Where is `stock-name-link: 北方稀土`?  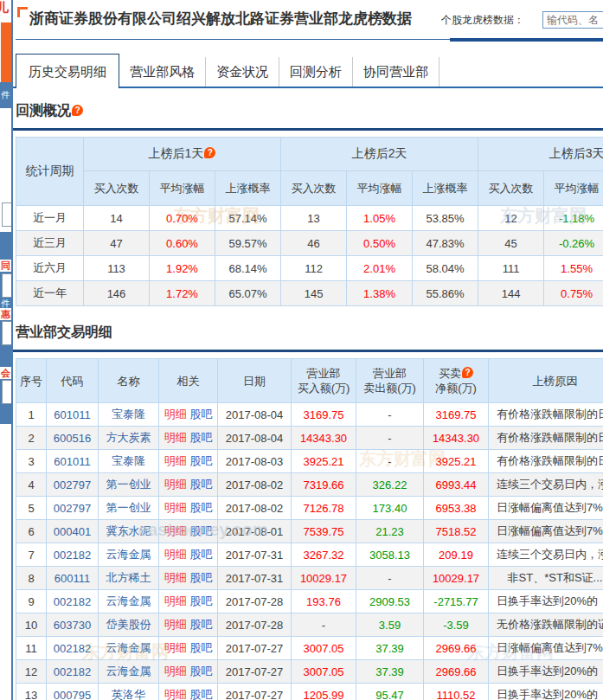
stock-name-link: 北方稀土 is located at coordinates (129, 578).